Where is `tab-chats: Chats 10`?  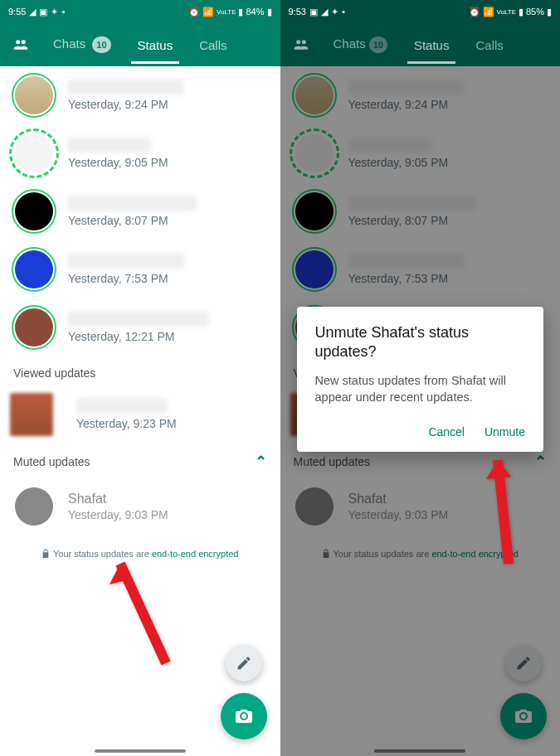
tab-chats: Chats 10 is located at coordinates (82, 45).